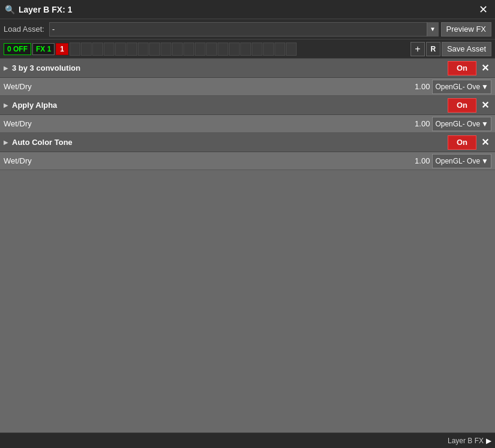  What do you see at coordinates (462, 143) in the screenshot?
I see `fx-on-button-3: On` at bounding box center [462, 143].